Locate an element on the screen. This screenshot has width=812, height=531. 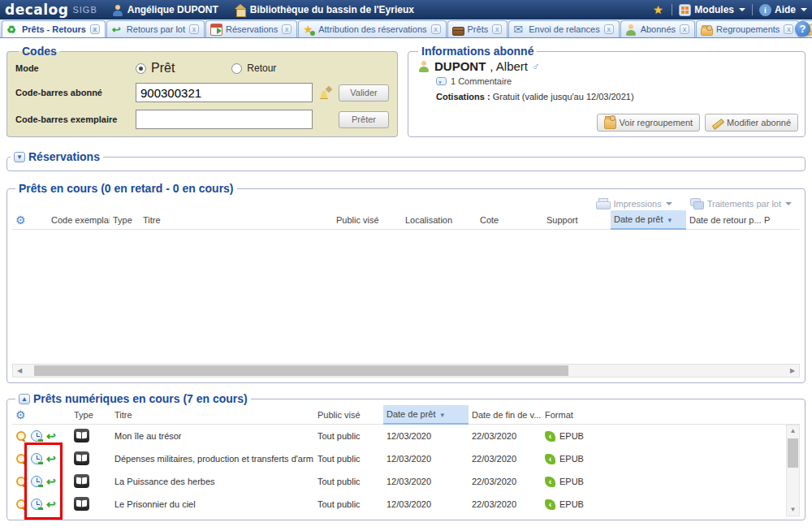
expand-reservations-button: ▼ is located at coordinates (19, 158).